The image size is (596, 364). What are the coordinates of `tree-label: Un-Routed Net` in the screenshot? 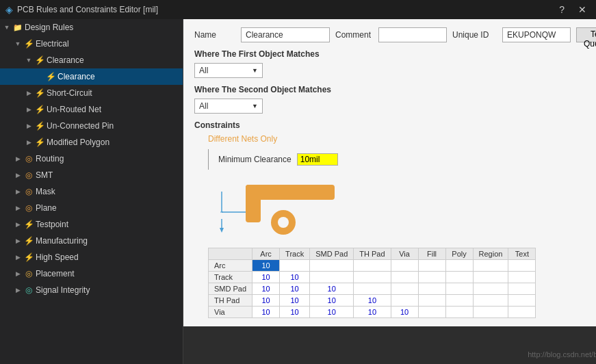 It's located at (74, 109).